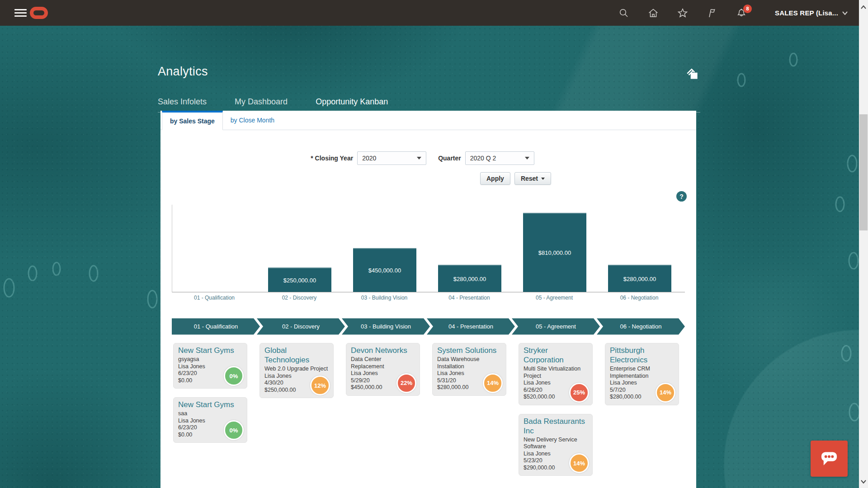 The image size is (868, 488). What do you see at coordinates (300, 280) in the screenshot?
I see `chart-bar-02-discovery: $250,000.00` at bounding box center [300, 280].